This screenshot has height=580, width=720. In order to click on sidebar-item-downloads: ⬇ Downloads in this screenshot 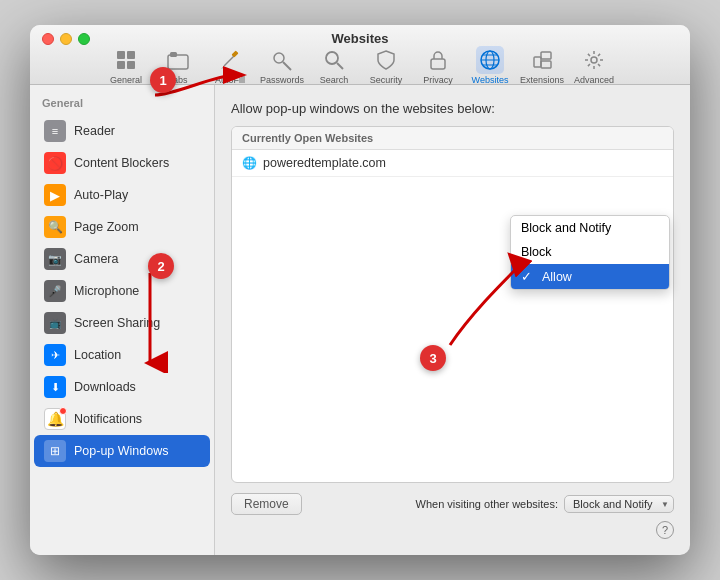, I will do `click(122, 387)`.